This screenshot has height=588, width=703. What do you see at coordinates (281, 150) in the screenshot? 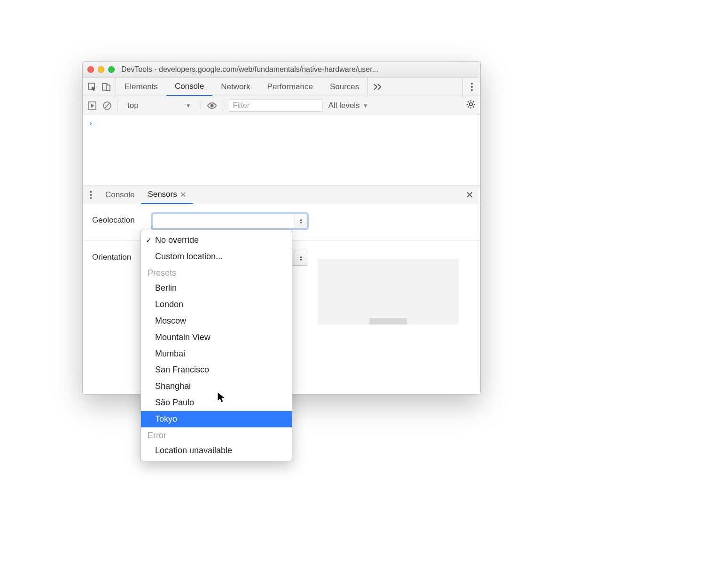
I see `console-output: ›` at bounding box center [281, 150].